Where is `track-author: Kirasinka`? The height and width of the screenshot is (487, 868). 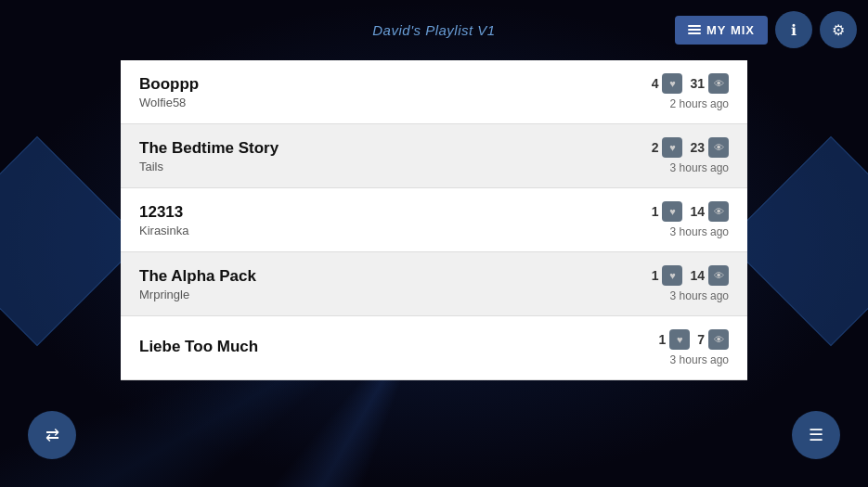 track-author: Kirasinka is located at coordinates (163, 230).